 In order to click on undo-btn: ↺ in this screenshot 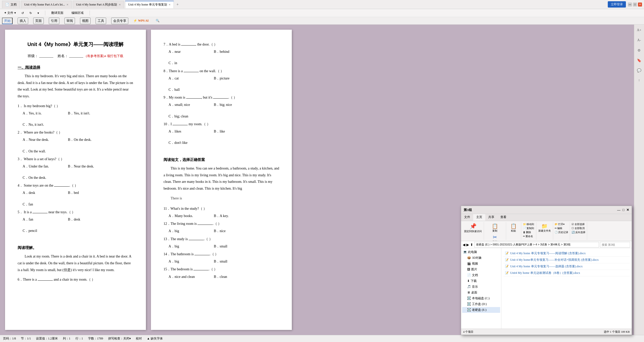, I will do `click(23, 13)`.